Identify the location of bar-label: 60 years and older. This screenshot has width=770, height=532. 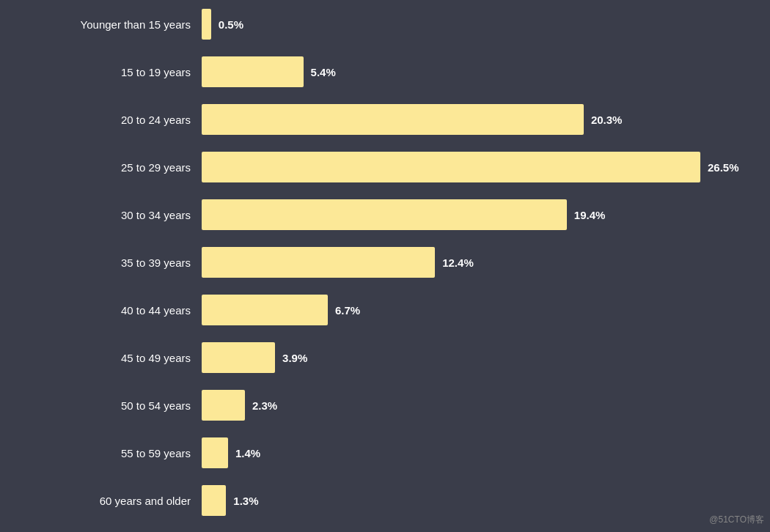
(121, 501).